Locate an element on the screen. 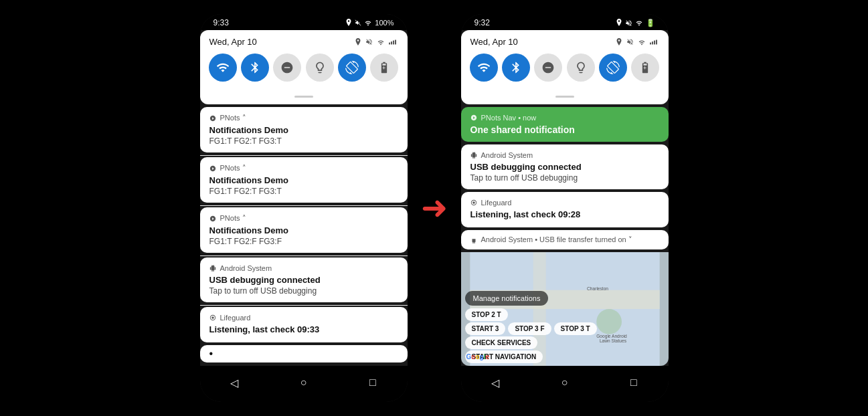  map-area: Google Android Lawn Statues Charleston M… is located at coordinates (565, 309).